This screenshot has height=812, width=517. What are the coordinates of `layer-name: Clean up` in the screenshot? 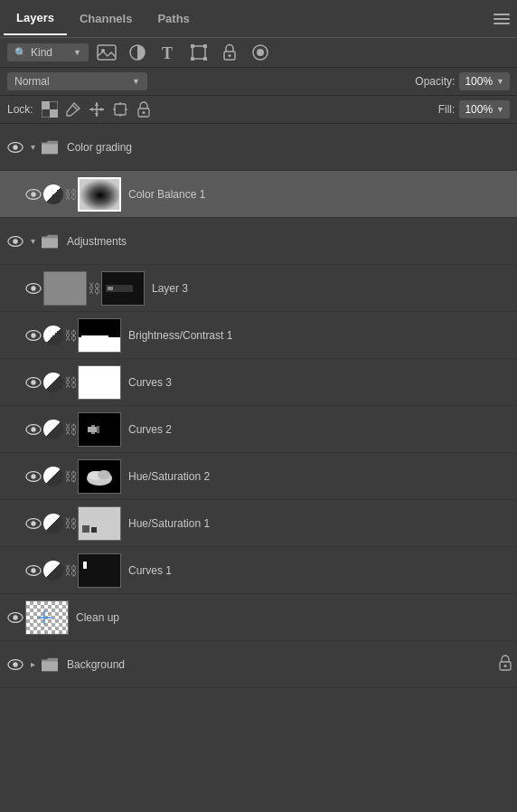 It's located at (98, 618).